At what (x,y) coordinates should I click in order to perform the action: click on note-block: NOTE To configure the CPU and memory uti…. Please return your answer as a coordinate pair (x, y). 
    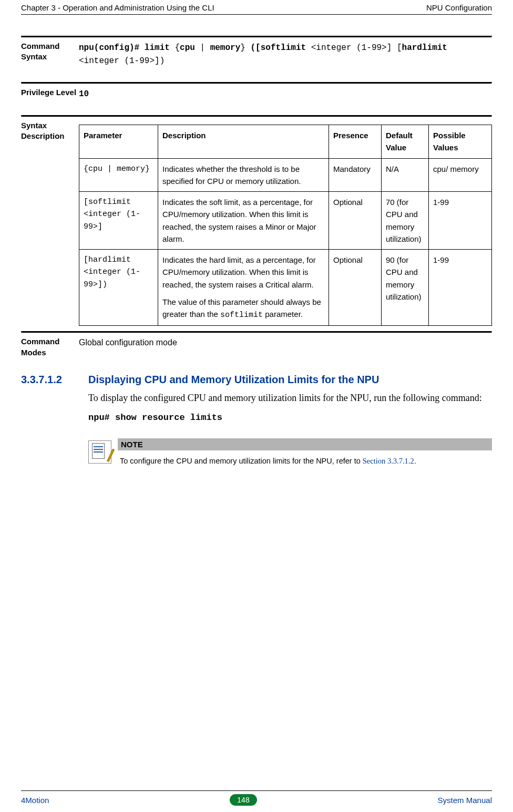
    Looking at the image, I should click on (290, 453).